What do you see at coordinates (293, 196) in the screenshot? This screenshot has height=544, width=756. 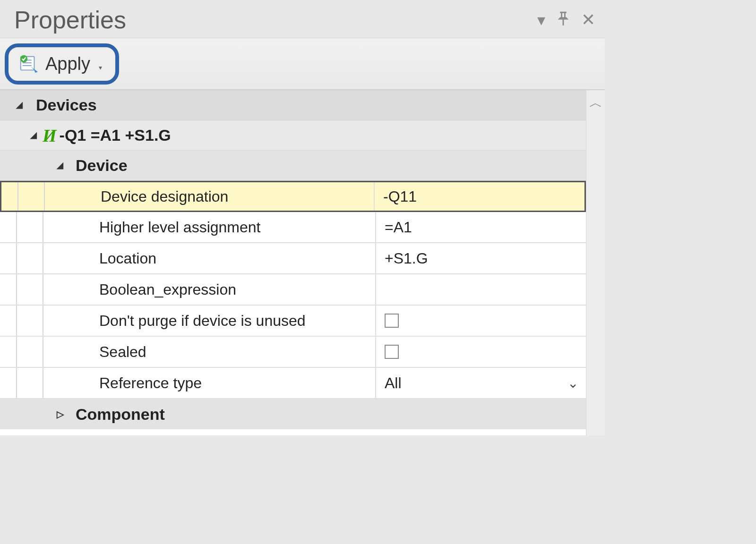 I see `prop-device-designation: Device designation -Q11` at bounding box center [293, 196].